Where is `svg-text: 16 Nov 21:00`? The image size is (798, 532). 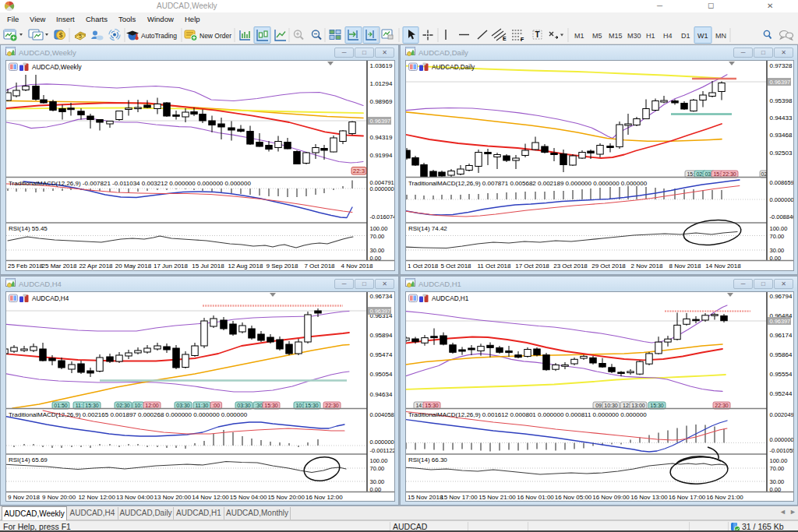
svg-text: 16 Nov 21:00 is located at coordinates (725, 497).